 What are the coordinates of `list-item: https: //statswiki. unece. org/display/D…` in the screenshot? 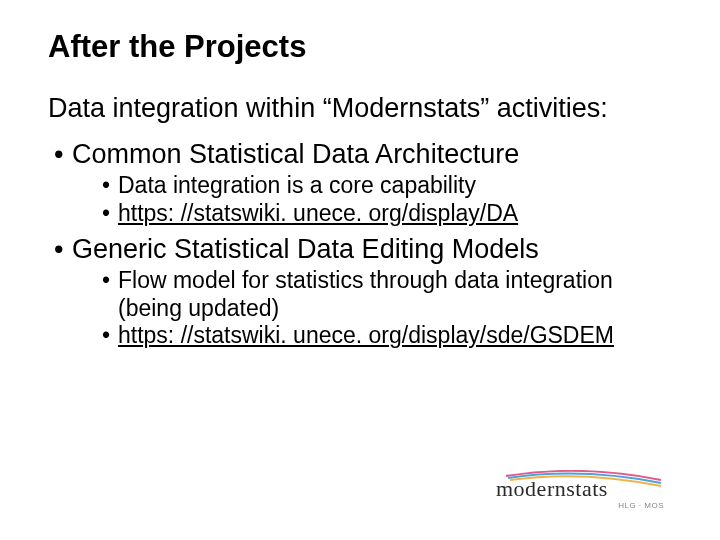 It's located at (387, 214).